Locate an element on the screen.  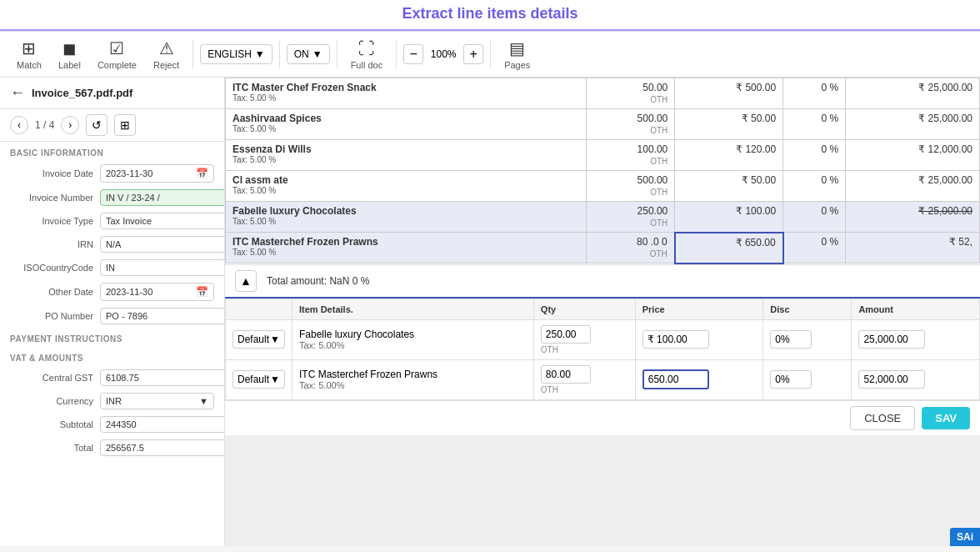
invoice-type-input is located at coordinates (162, 221).